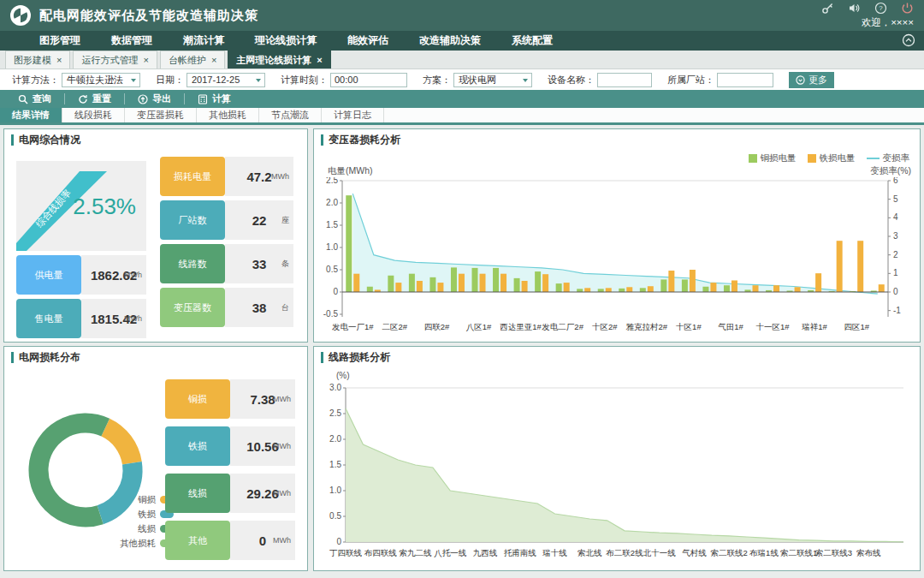 This screenshot has height=578, width=924. Describe the element at coordinates (34, 99) in the screenshot. I see `query-button: 查询` at that location.